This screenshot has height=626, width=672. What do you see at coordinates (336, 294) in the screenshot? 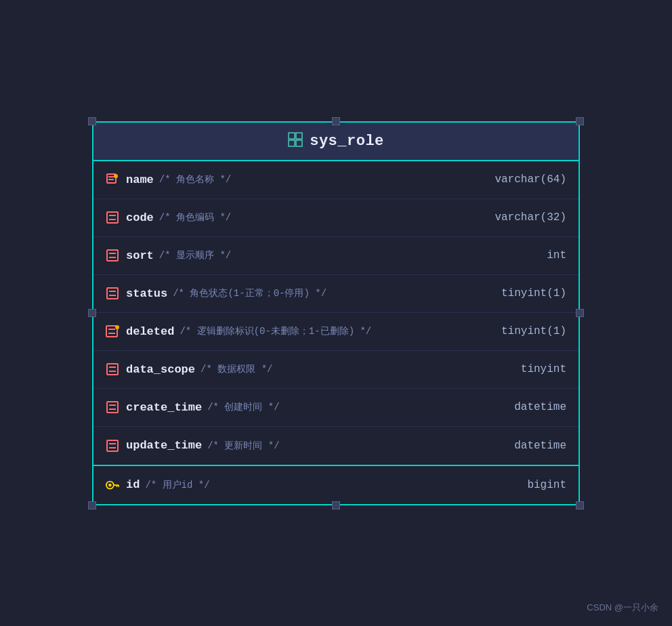
I see `table-row: status /* 角色状态(1-正常；0-停用) */ tinyint(1)` at bounding box center [336, 294].